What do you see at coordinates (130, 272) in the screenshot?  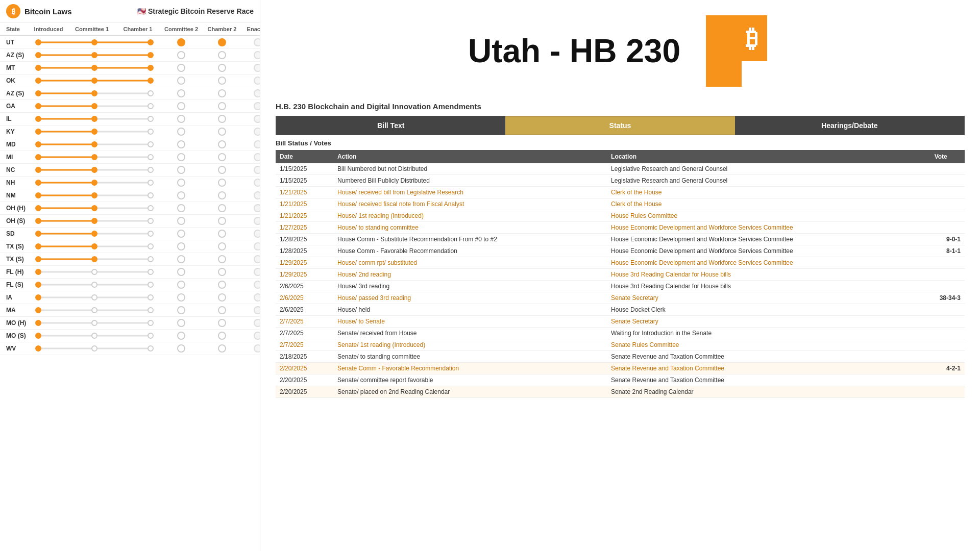 I see `state-row: FL (H)` at bounding box center [130, 272].